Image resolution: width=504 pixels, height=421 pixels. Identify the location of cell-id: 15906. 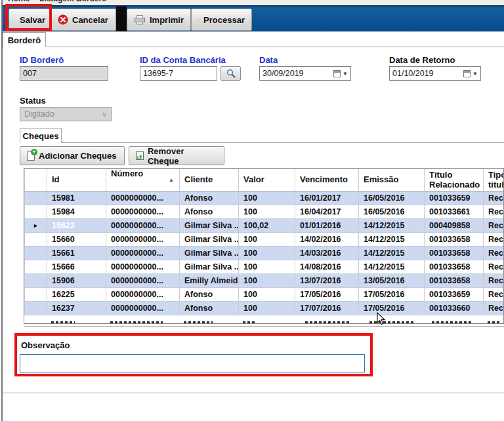
(77, 281).